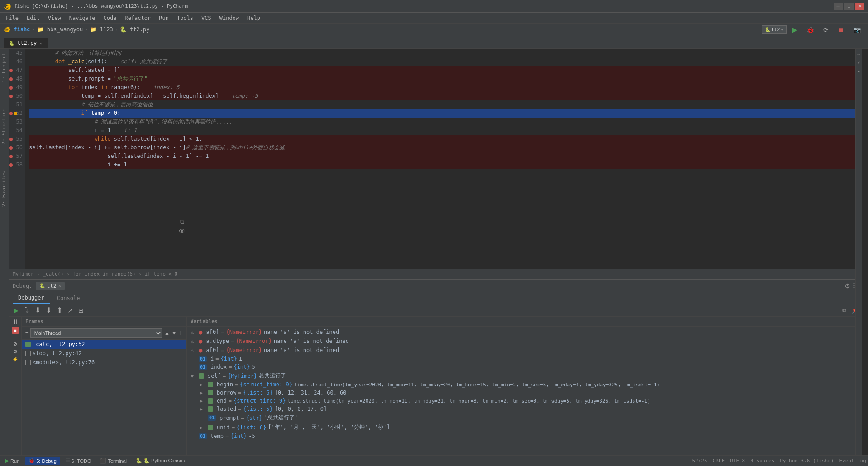 The width and height of the screenshot is (868, 466). Describe the element at coordinates (738, 461) in the screenshot. I see `encoding-indicator: UTF-8` at that location.